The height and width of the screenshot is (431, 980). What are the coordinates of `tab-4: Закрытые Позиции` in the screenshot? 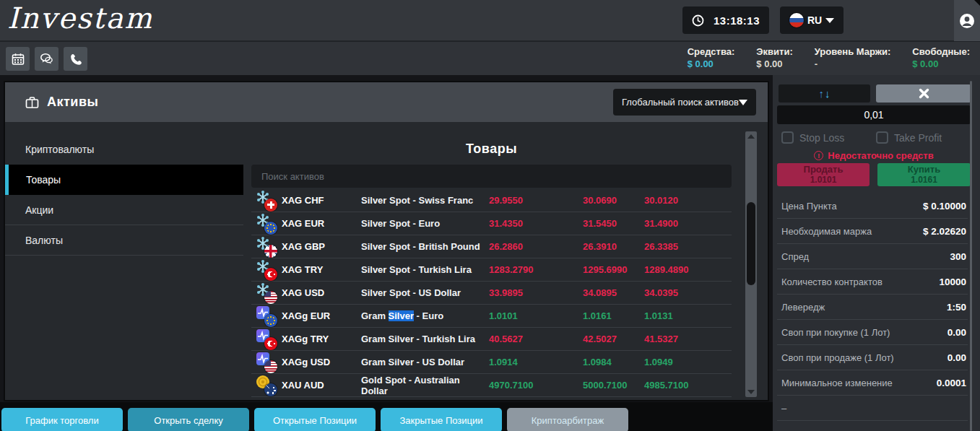 It's located at (441, 419).